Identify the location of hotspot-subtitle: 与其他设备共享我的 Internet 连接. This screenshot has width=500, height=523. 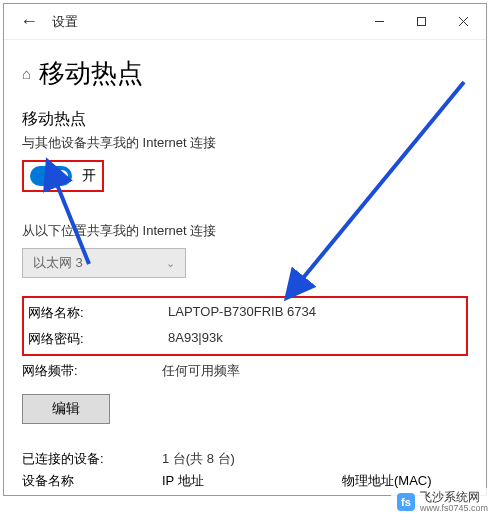
(245, 143).